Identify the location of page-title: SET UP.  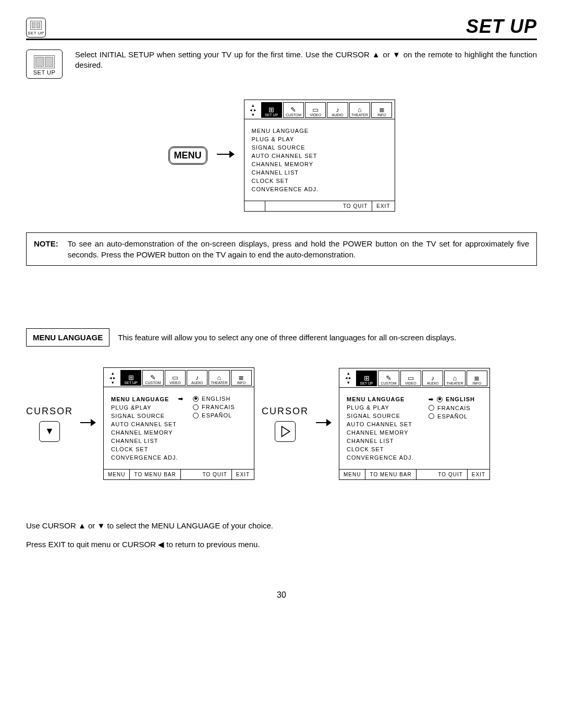
(501, 27).